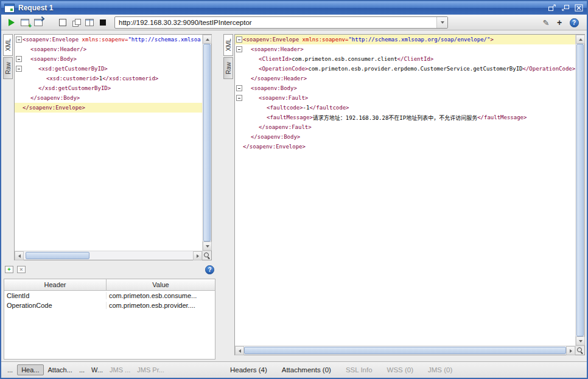 Image resolution: width=588 pixels, height=379 pixels. Describe the element at coordinates (559, 23) in the screenshot. I see `add-endpoint-button: +` at that location.